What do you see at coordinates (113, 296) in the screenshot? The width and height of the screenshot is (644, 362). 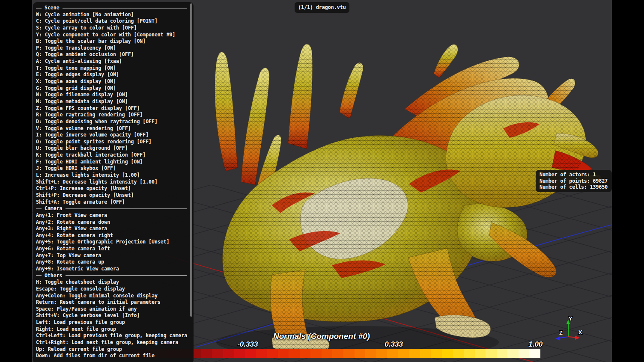 I see `cheatsheet-line: Any+Colon: Toggle minimal console displa…` at bounding box center [113, 296].